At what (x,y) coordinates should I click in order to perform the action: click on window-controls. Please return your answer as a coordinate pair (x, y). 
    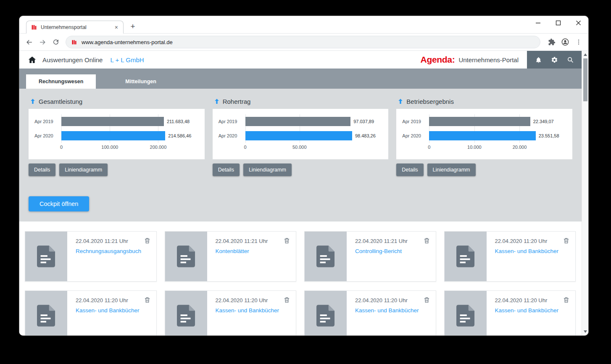
    Looking at the image, I should click on (558, 23).